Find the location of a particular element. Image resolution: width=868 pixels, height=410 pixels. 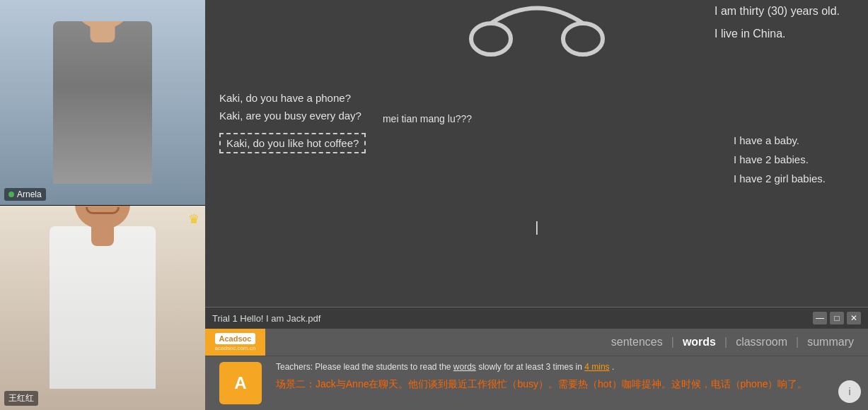

pdf-body: A Teachers: Please lead the students to … is located at coordinates (536, 383).